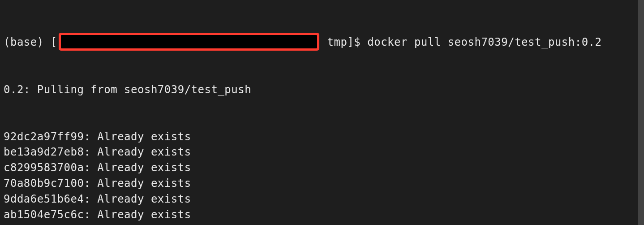 This screenshot has height=225, width=644. I want to click on prompt-line: (base) [ tmp]$ docker pull seosh7039/tes…, so click(322, 43).